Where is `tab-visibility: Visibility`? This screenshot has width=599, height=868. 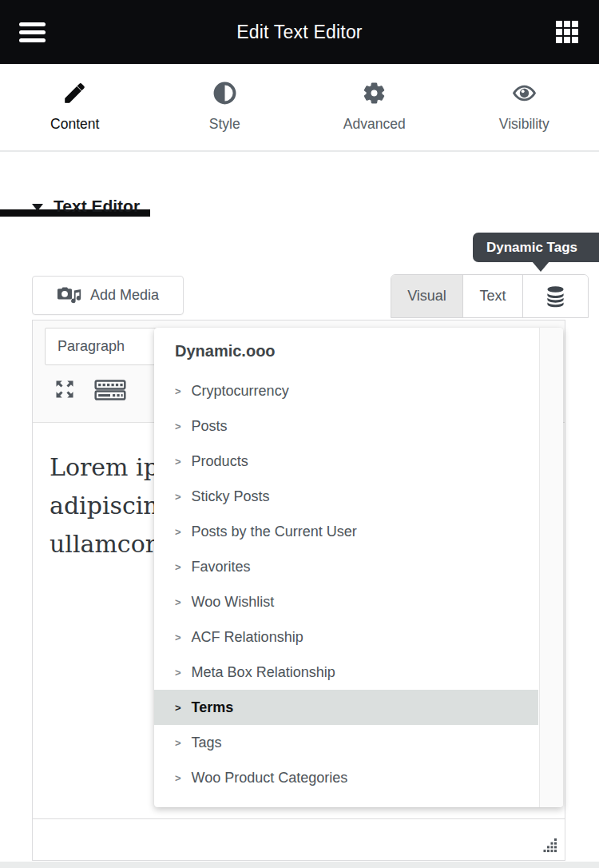 tab-visibility: Visibility is located at coordinates (524, 107).